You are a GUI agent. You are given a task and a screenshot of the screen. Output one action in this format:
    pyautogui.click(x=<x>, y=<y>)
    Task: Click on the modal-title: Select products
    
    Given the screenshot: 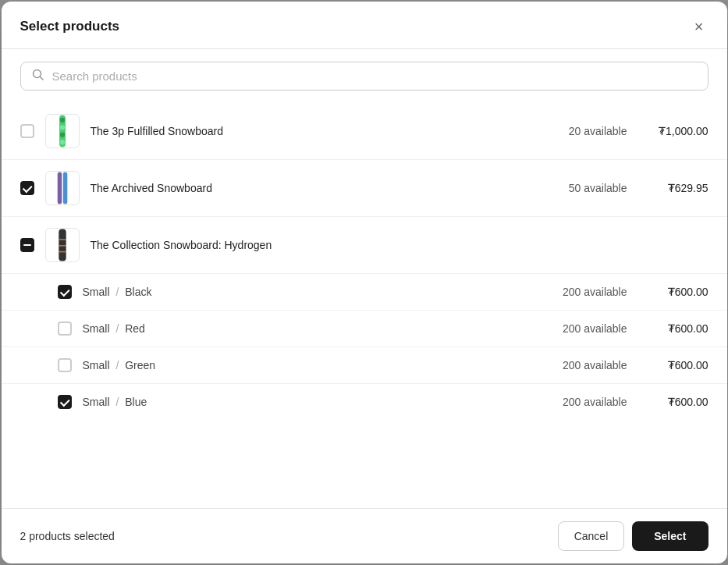 What is the action you would take?
    pyautogui.click(x=70, y=27)
    